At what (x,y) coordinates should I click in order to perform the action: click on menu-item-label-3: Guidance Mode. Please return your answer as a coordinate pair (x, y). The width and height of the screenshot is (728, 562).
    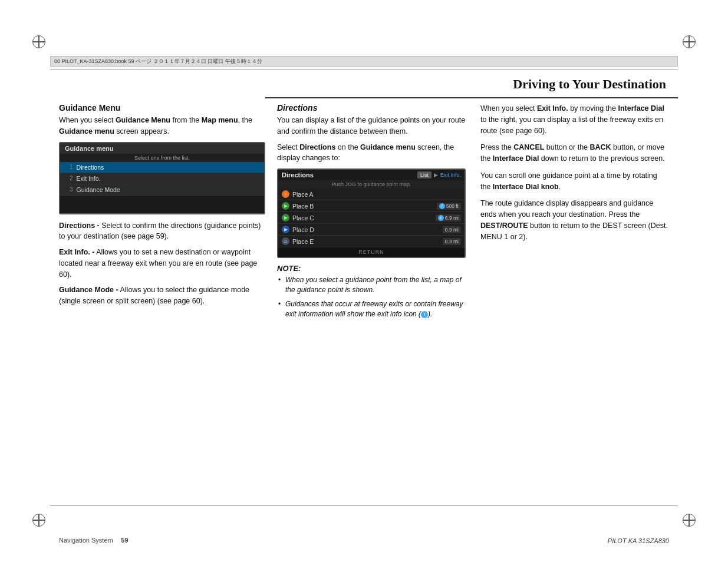
    Looking at the image, I should click on (98, 190).